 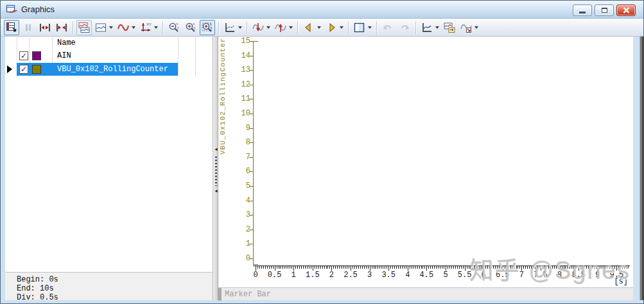 What do you see at coordinates (12, 10) in the screenshot?
I see `graphics-window-icon` at bounding box center [12, 10].